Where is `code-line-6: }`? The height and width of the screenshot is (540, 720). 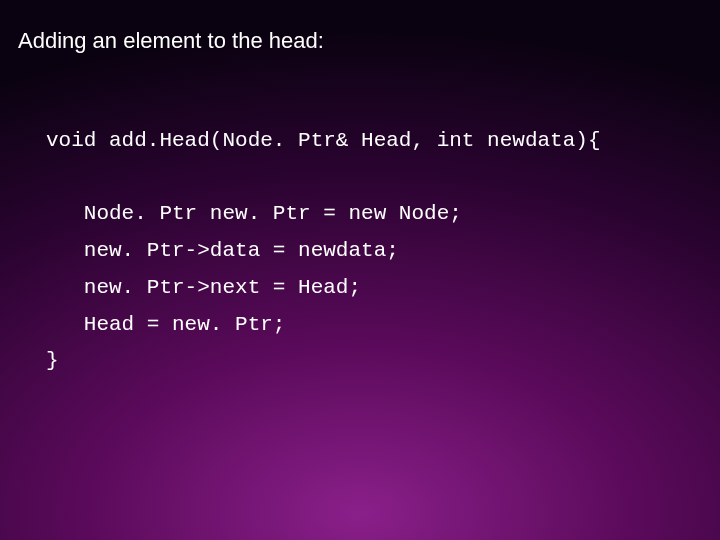 code-line-6: } is located at coordinates (52, 360).